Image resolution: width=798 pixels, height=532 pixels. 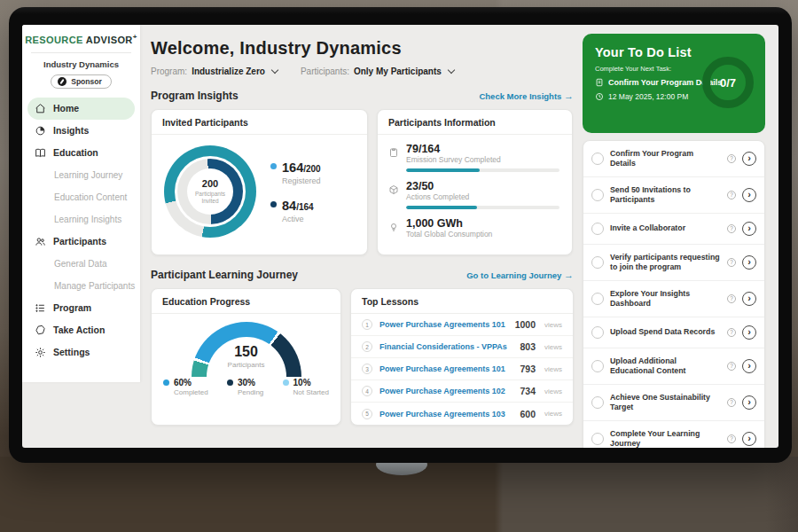 I want to click on list-icon, so click(x=41, y=309).